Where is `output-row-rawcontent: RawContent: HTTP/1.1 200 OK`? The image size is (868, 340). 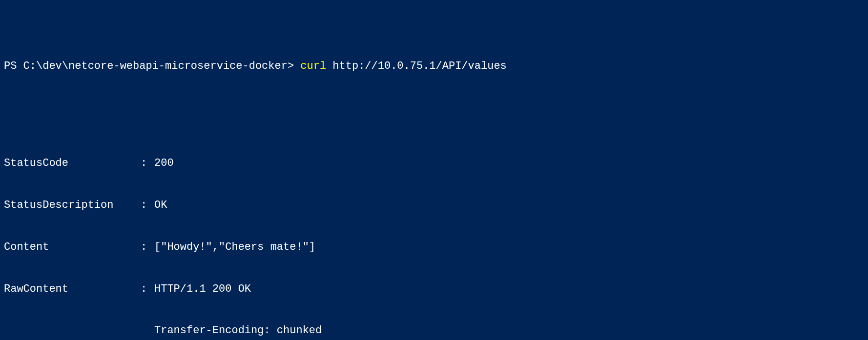 output-row-rawcontent: RawContent: HTTP/1.1 200 OK is located at coordinates (434, 290).